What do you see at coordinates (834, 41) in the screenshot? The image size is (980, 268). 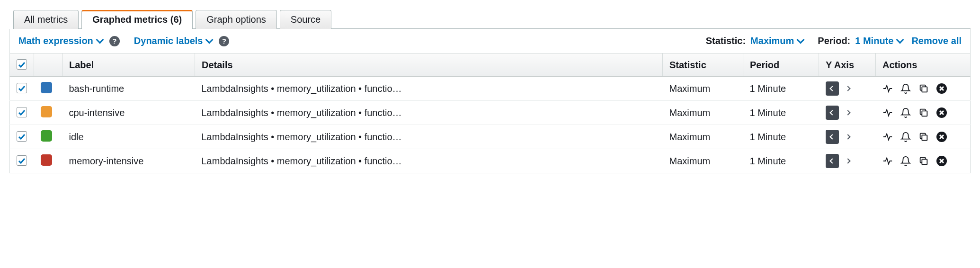 I see `period-label: Period:` at bounding box center [834, 41].